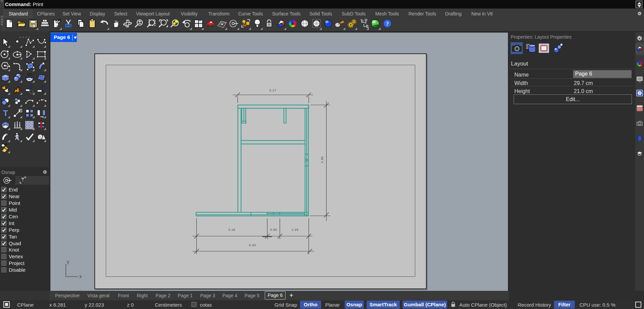 Image resolution: width=644 pixels, height=309 pixels. What do you see at coordinates (232, 230) in the screenshot?
I see `svg-text: 3.18` at bounding box center [232, 230].